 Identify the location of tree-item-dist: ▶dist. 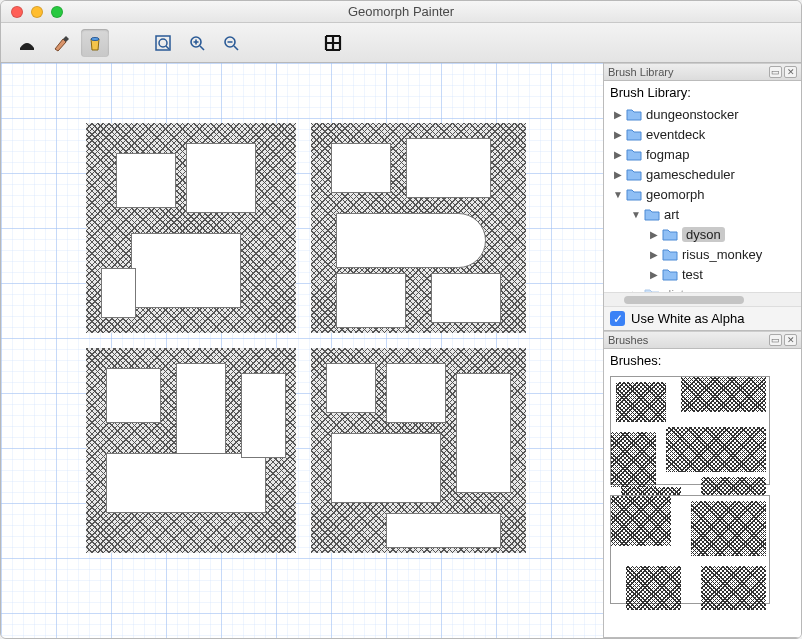
(702, 288).